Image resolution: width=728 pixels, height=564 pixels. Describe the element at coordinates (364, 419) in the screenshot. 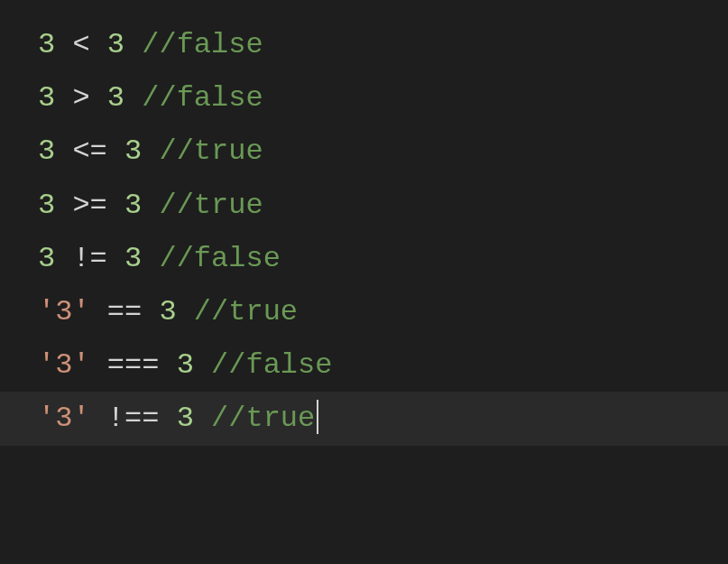

I see `code-line: '3' !== 3 //true` at that location.